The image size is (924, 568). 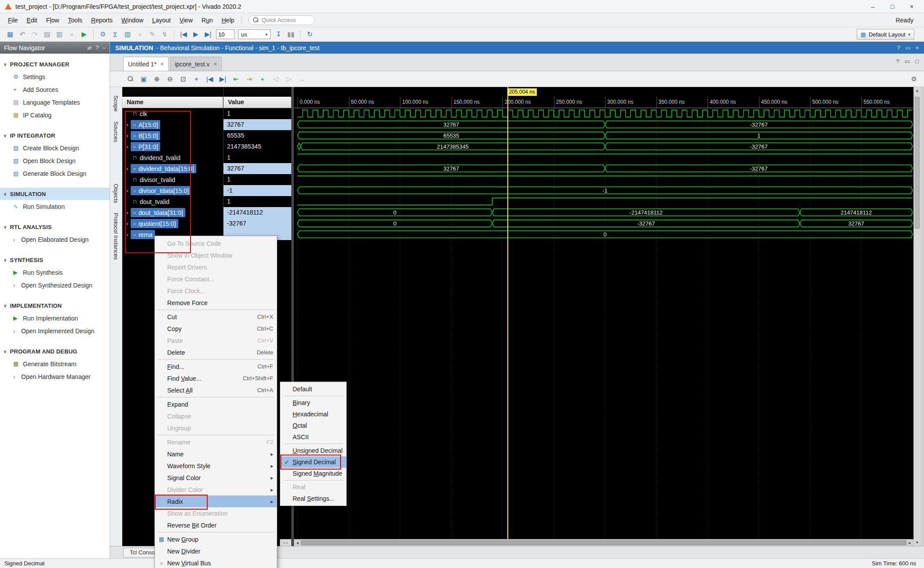 What do you see at coordinates (216, 525) in the screenshot?
I see `menu-item-reverse-bit-order: Reverse Bit Order` at bounding box center [216, 525].